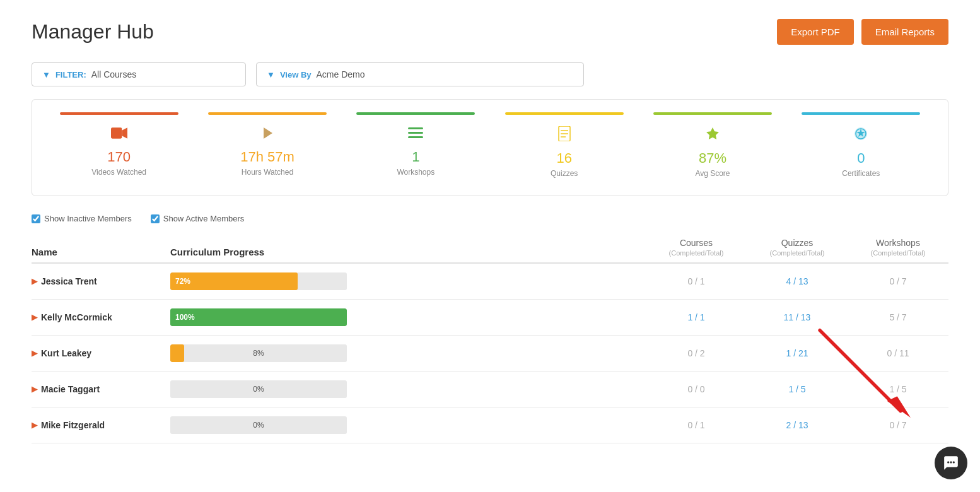 The width and height of the screenshot is (980, 492). I want to click on table-row: ▶Kelly McCormick100%1 / 111 / 135 / 7, so click(490, 318).